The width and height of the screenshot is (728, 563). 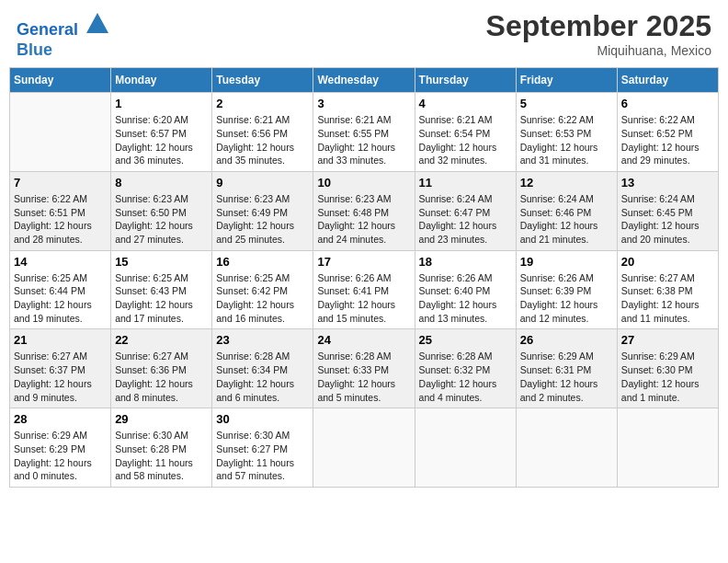 What do you see at coordinates (667, 261) in the screenshot?
I see `day-number: 20` at bounding box center [667, 261].